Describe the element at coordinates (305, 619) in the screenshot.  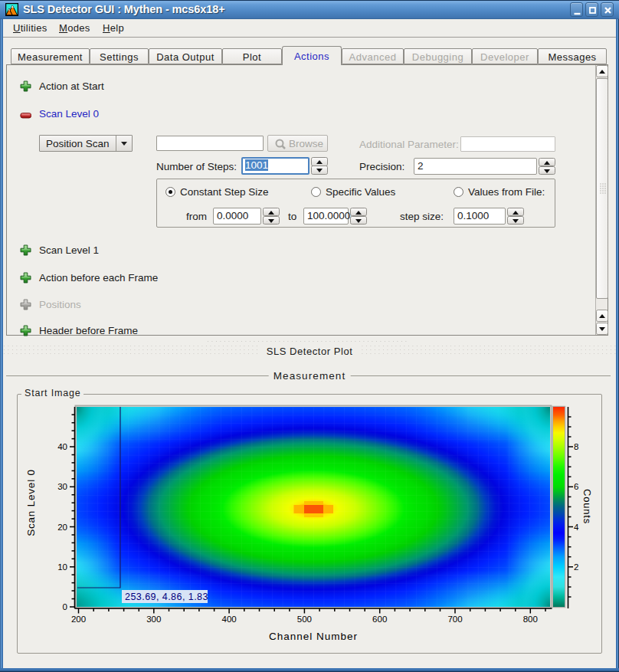
I see `svg-text: 500` at that location.